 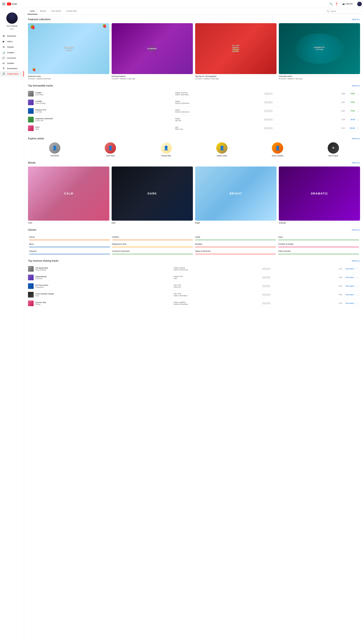 I want to click on track-duration: 3:38, so click(x=342, y=94).